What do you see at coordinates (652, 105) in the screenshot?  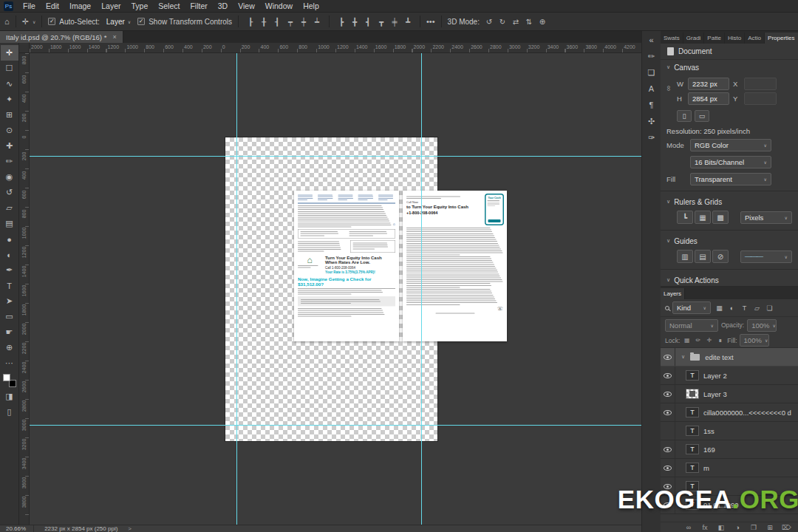 I see `paragraph-panel-icon: ¶` at bounding box center [652, 105].